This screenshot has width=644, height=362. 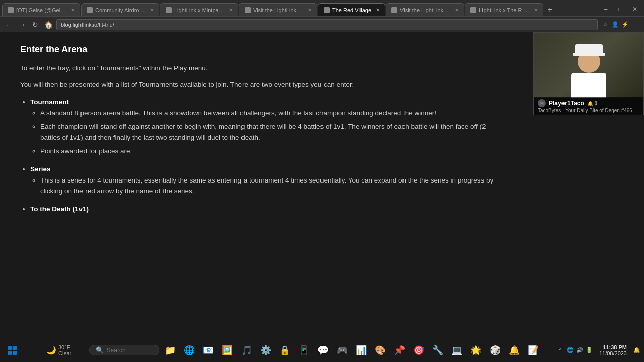 What do you see at coordinates (189, 350) in the screenshot?
I see `taskbar-app-1: 🌐` at bounding box center [189, 350].